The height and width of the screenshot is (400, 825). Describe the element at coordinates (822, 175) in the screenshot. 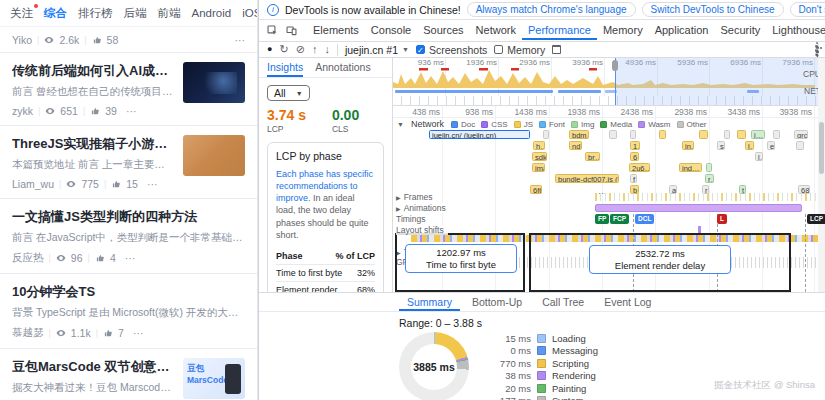

I see `vertical-scrollbar` at that location.